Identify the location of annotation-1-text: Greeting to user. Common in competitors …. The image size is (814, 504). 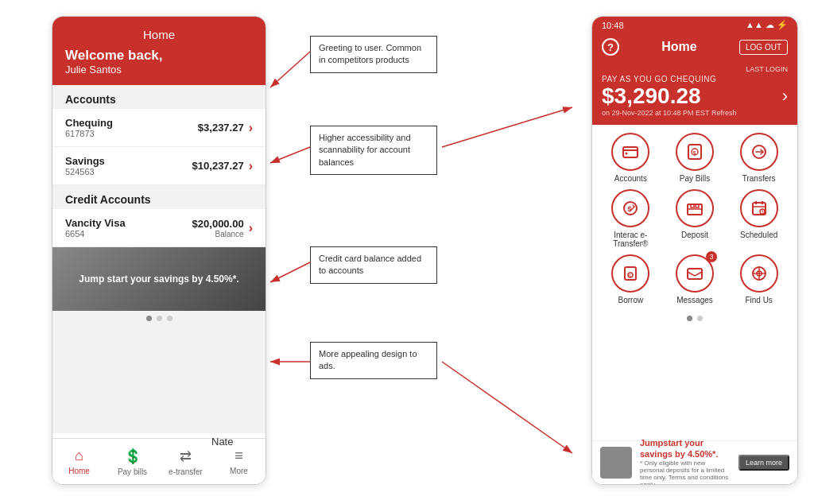
(370, 54).